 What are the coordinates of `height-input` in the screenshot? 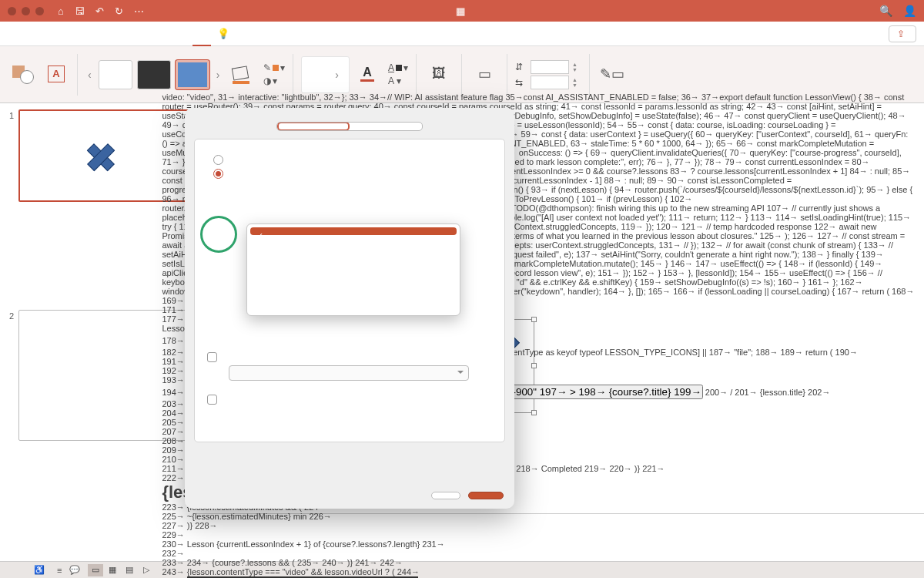 It's located at (550, 67).